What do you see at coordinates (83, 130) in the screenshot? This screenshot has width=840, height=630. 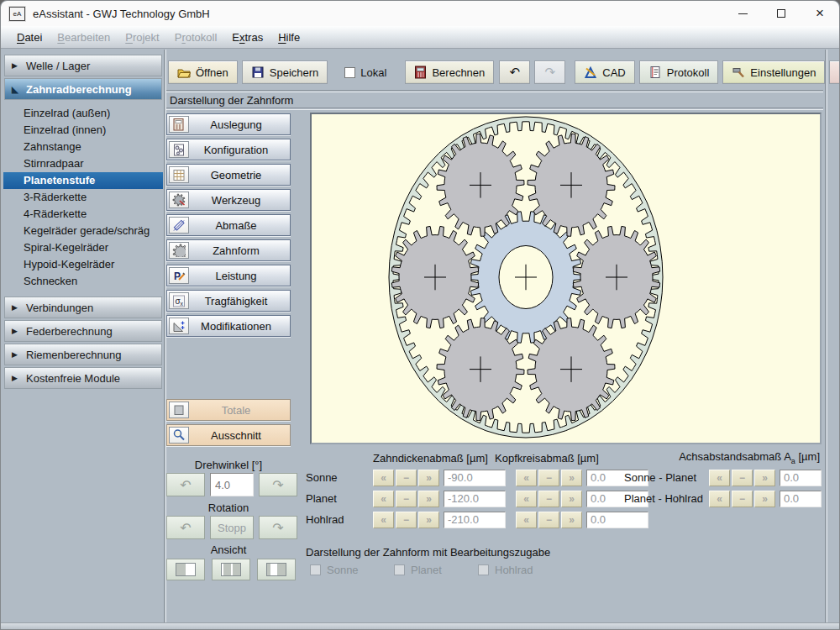 I see `sidebar-item-einzelrad-innen: Einzelrad (innen)` at bounding box center [83, 130].